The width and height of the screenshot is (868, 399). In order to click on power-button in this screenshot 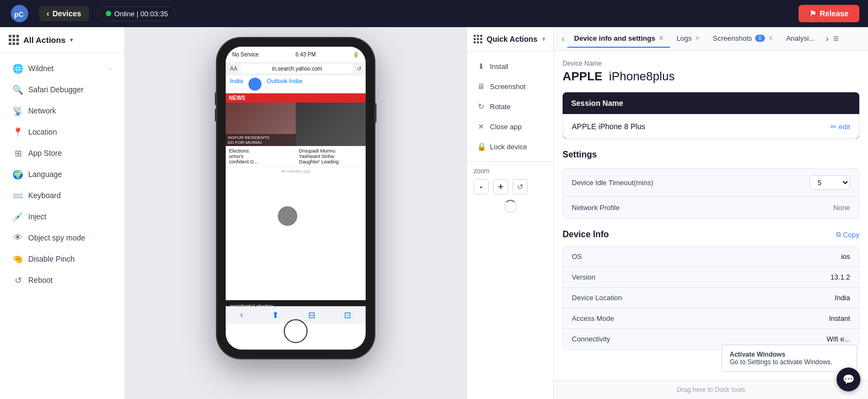, I will do `click(375, 113)`.